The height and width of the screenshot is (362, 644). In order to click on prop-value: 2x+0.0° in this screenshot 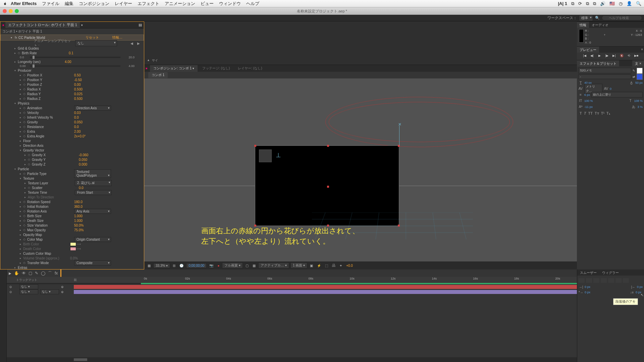, I will do `click(80, 136)`.